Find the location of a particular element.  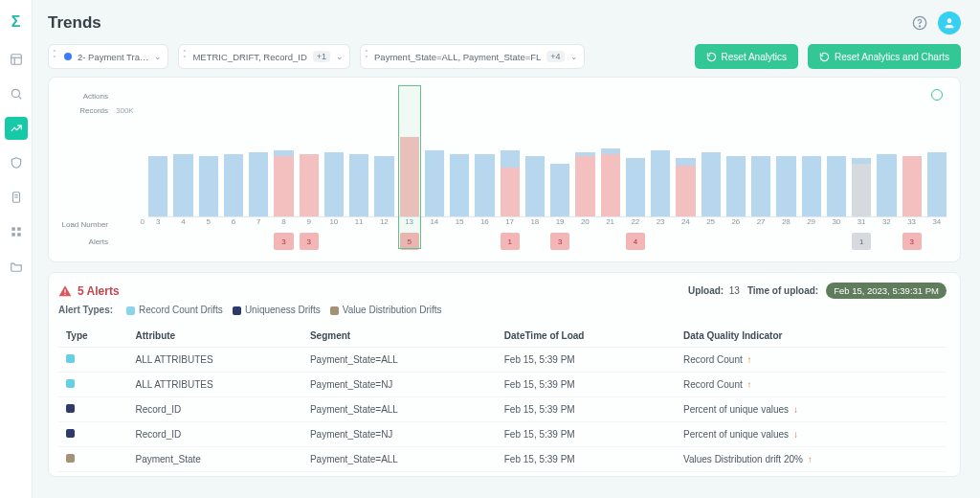

logo: Σ is located at coordinates (16, 22).